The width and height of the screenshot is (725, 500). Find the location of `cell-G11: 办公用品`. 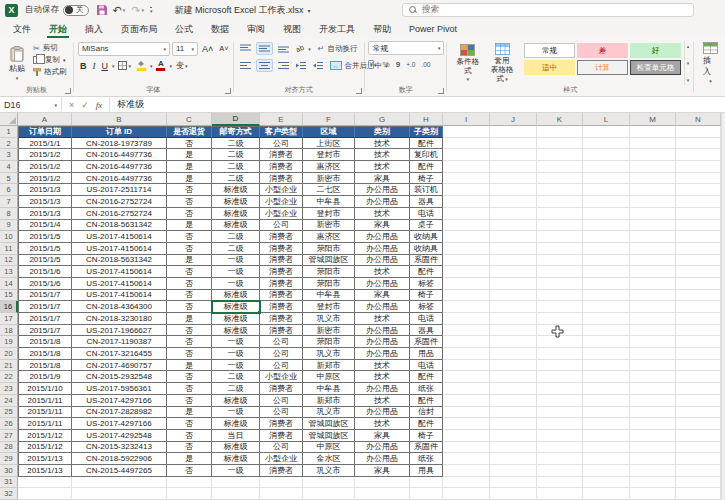

cell-G11: 办公用品 is located at coordinates (382, 249).